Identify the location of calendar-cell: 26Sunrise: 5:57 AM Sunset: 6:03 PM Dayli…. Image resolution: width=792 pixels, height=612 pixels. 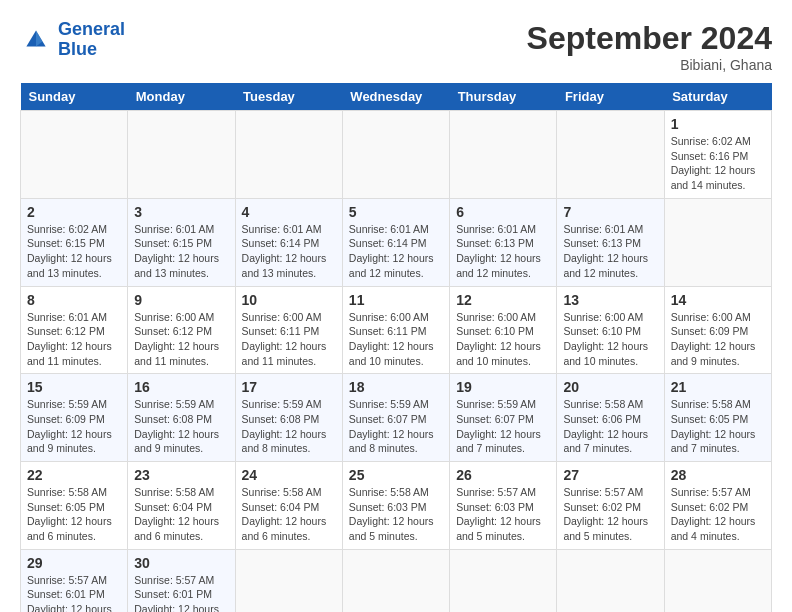
(504, 506).